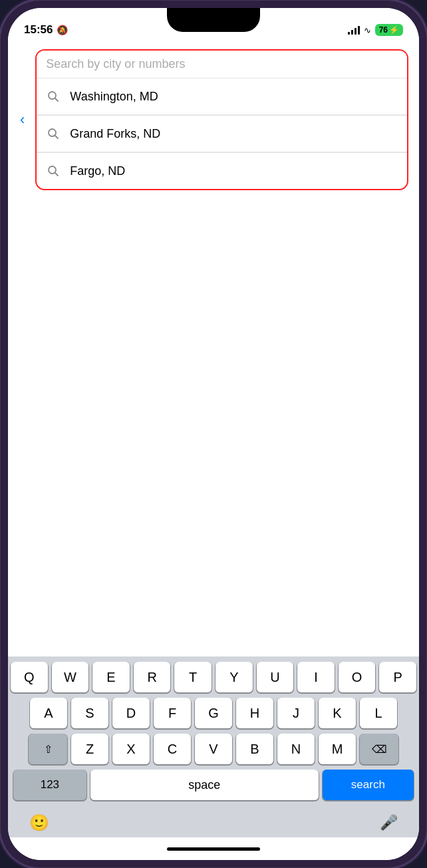 Image resolution: width=427 pixels, height=868 pixels. What do you see at coordinates (222, 64) in the screenshot?
I see `search-input-row` at bounding box center [222, 64].